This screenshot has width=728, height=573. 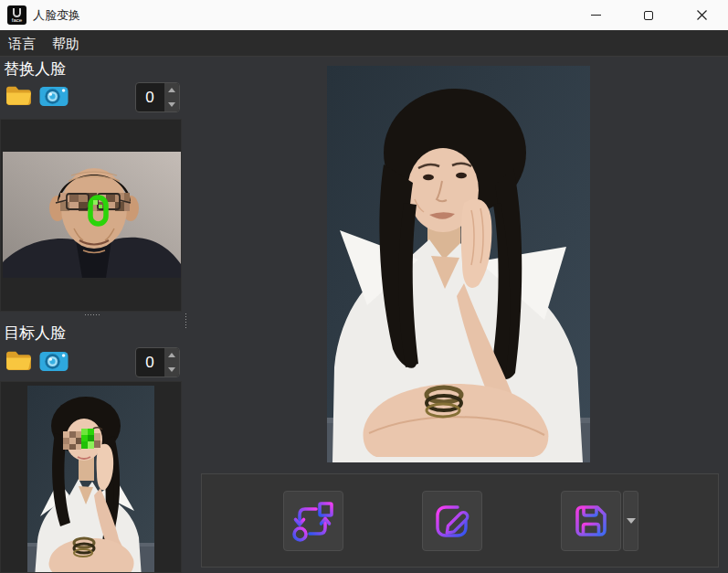 I want to click on maximize-button, so click(x=649, y=15).